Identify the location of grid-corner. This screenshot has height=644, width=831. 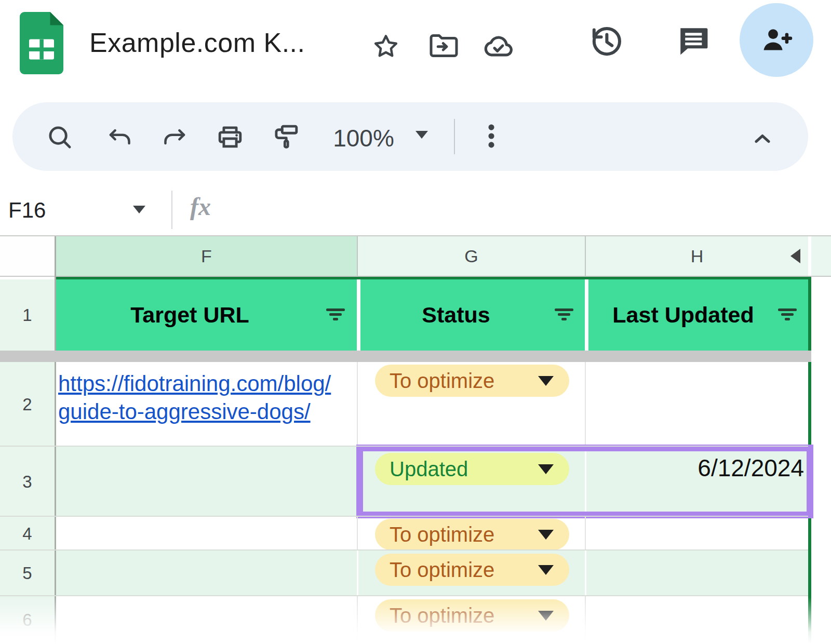
(27, 256).